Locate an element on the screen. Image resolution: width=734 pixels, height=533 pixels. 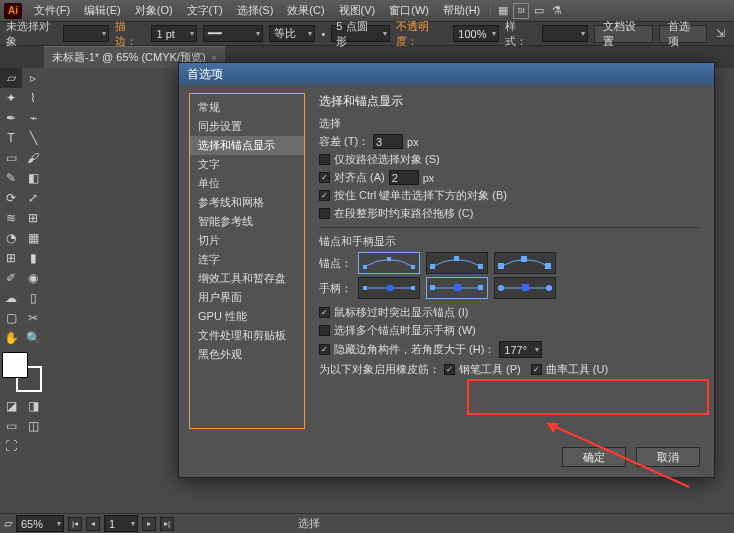
paintbrush-tool: 🖌 is located at coordinates (33, 158).